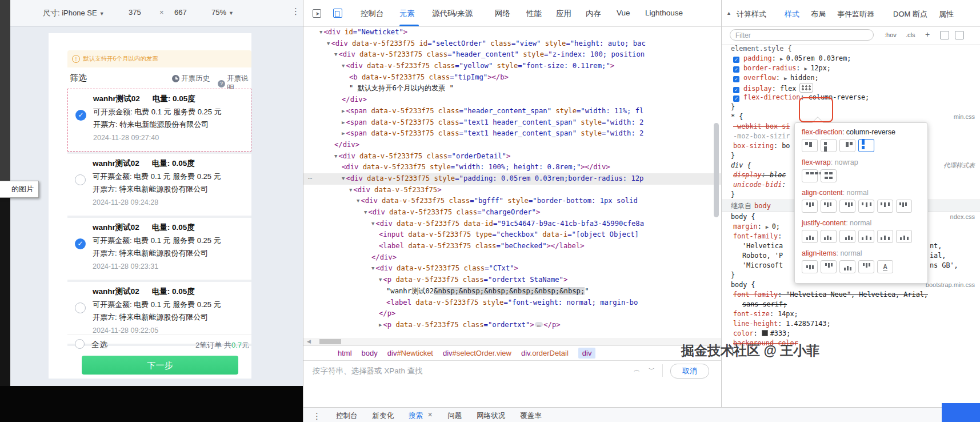 Image resolution: width=980 pixels, height=422 pixels. Describe the element at coordinates (317, 14) in the screenshot. I see `inspect-element-icon` at that location.